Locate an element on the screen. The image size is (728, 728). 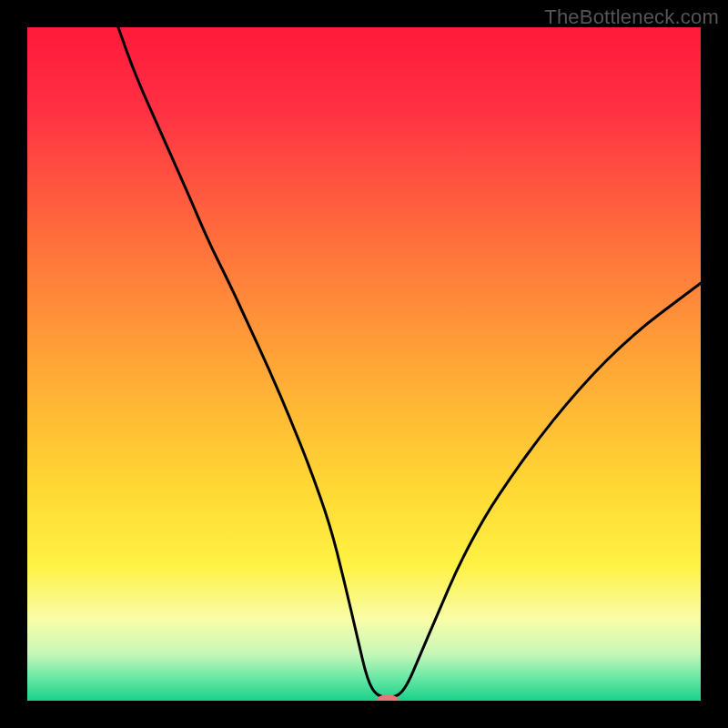
watermark-text: TheBottleneck.com is located at coordinates (632, 17).